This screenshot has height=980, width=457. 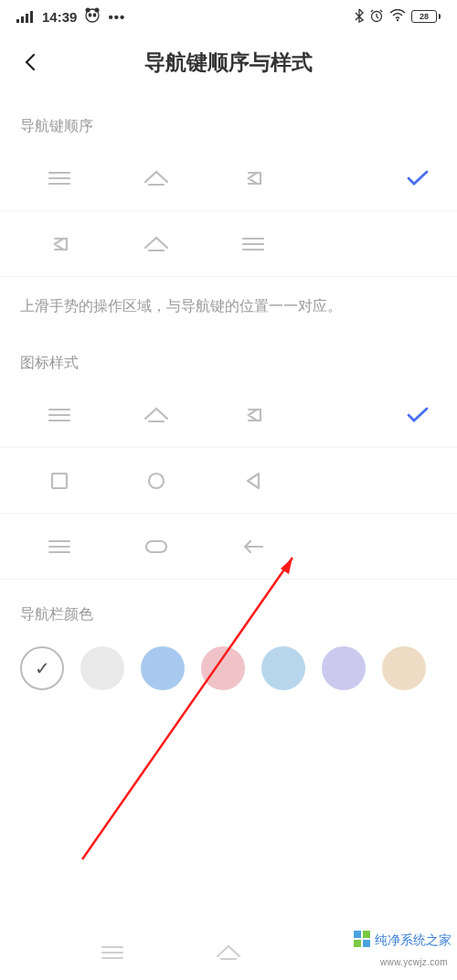 I want to click on section-label-style: 图标样式, so click(x=228, y=355).